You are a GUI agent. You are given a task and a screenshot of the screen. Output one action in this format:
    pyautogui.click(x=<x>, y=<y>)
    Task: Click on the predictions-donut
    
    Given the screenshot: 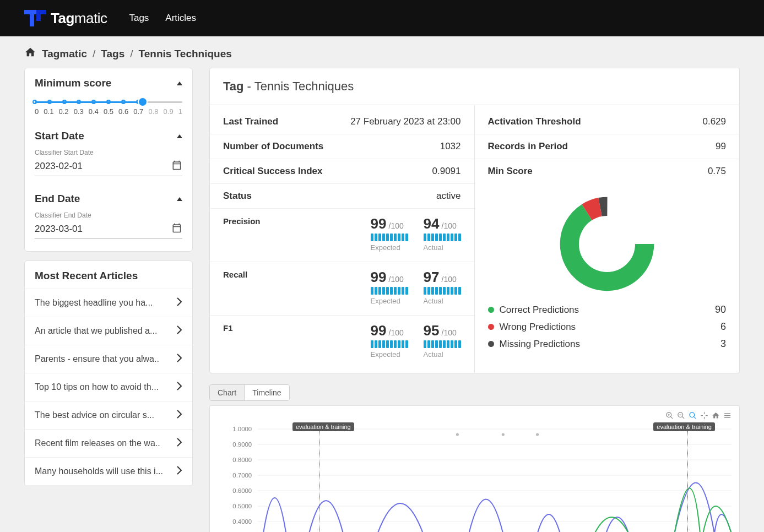 What is the action you would take?
    pyautogui.click(x=607, y=244)
    